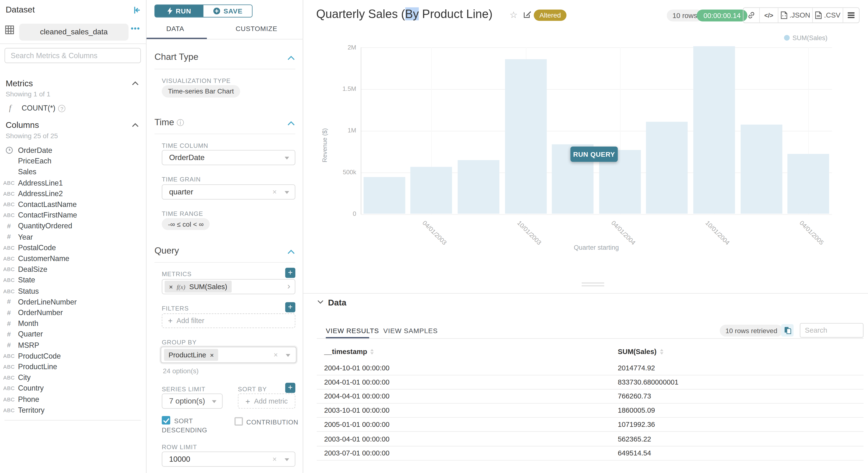 The height and width of the screenshot is (473, 868). I want to click on column-item-DealSize: ABCDealSize, so click(71, 269).